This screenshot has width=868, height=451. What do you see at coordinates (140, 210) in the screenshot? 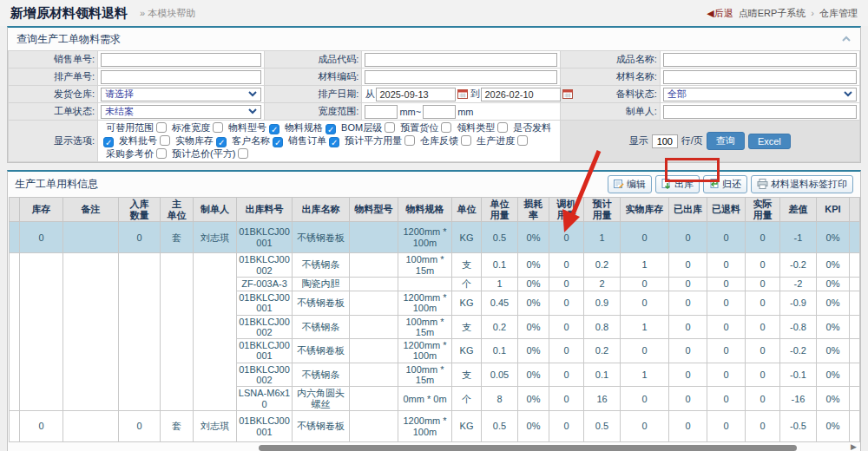
I see `column-header: 入库 数量` at bounding box center [140, 210].